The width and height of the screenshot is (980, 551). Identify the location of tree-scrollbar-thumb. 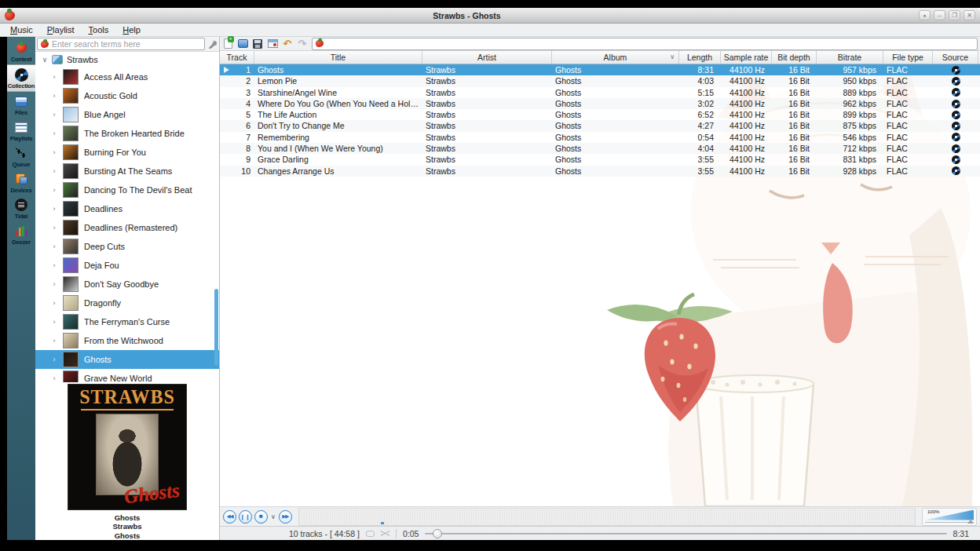
(217, 327).